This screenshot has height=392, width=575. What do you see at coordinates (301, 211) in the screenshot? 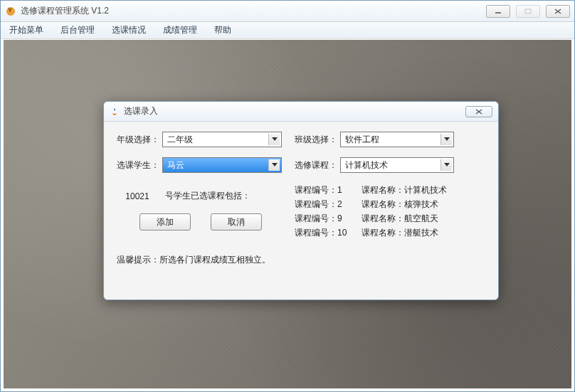
I see `mid-section: 10021 号学生已选课程包括： 添加 取消 课程编号：1 课程名称：计算机技术` at bounding box center [301, 211].